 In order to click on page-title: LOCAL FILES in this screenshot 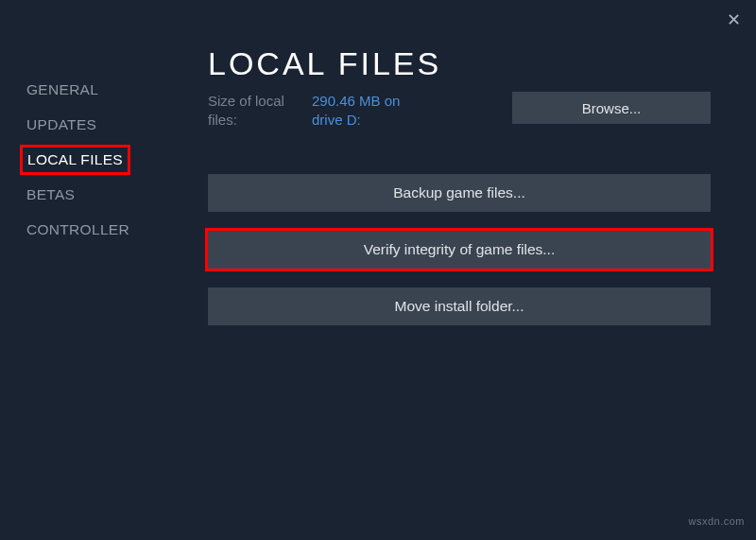, I will do `click(459, 64)`.